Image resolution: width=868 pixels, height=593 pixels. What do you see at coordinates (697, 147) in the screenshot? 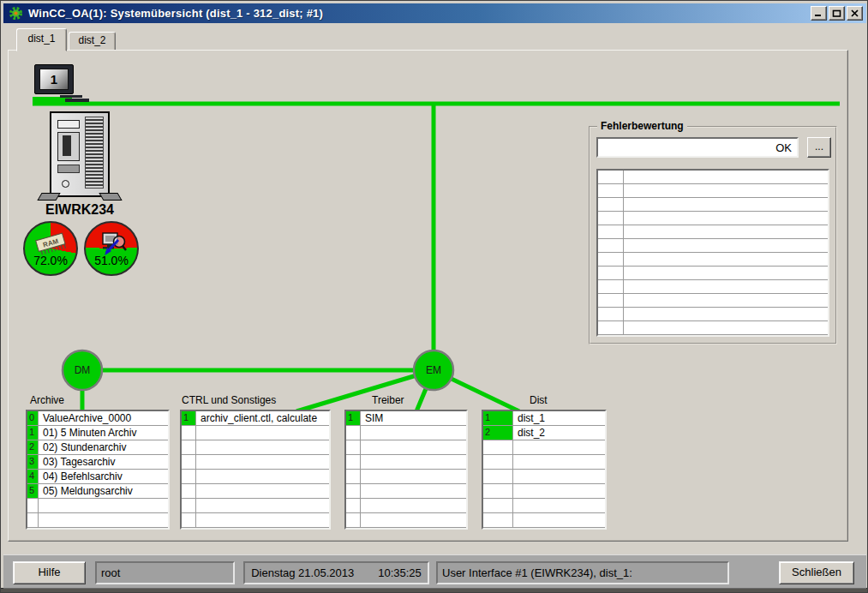
I see `fehlerbewertung-status-field: OK` at bounding box center [697, 147].